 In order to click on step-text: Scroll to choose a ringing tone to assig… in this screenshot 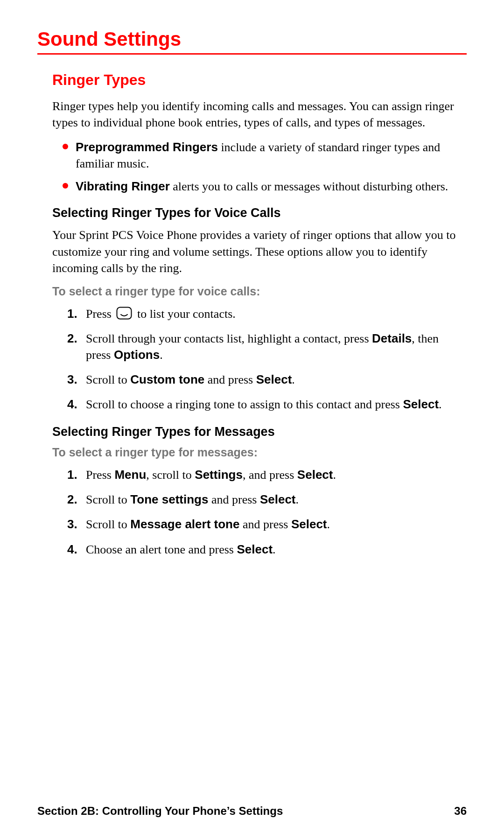, I will do `click(245, 404)`.